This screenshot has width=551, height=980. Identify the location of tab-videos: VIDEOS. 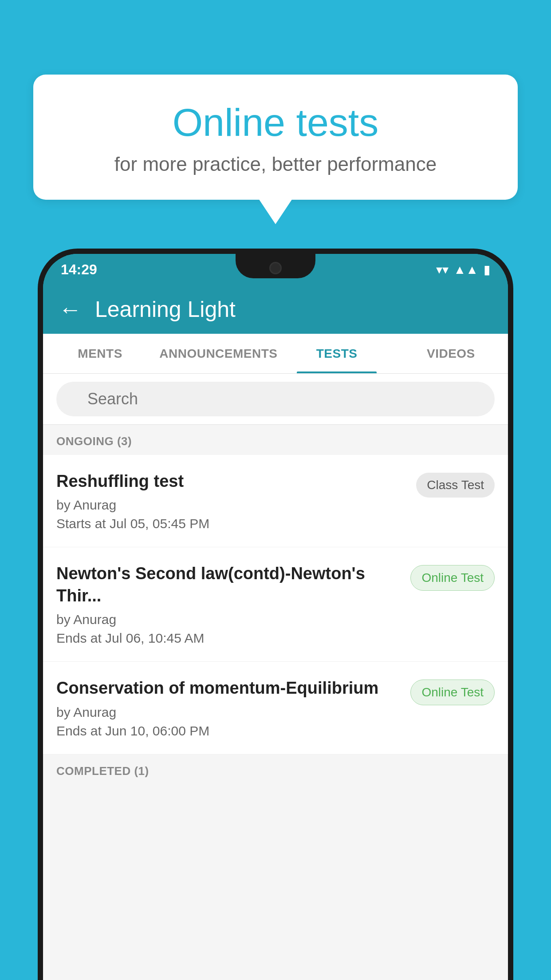
(451, 353).